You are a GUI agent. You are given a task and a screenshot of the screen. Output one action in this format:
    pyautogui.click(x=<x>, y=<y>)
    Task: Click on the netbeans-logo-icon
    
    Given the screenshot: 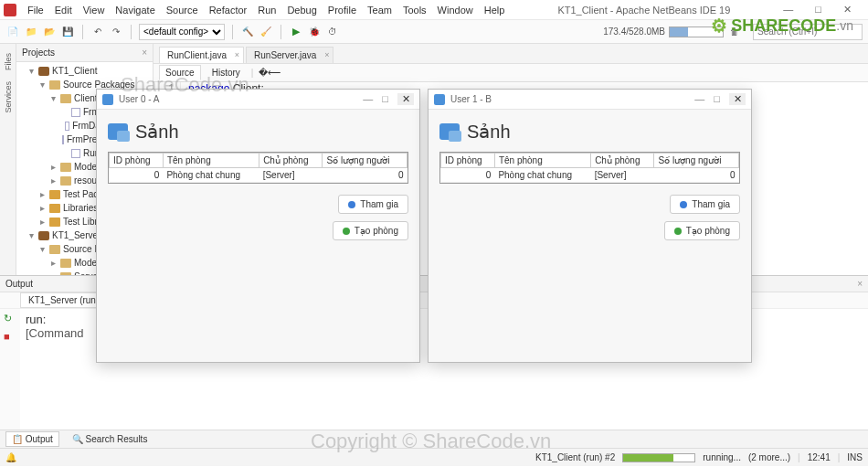 What is the action you would take?
    pyautogui.click(x=10, y=10)
    